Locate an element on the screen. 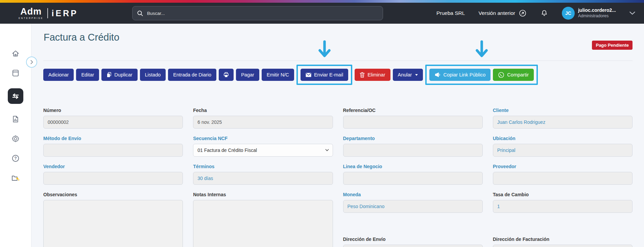  home-icon is located at coordinates (16, 53).